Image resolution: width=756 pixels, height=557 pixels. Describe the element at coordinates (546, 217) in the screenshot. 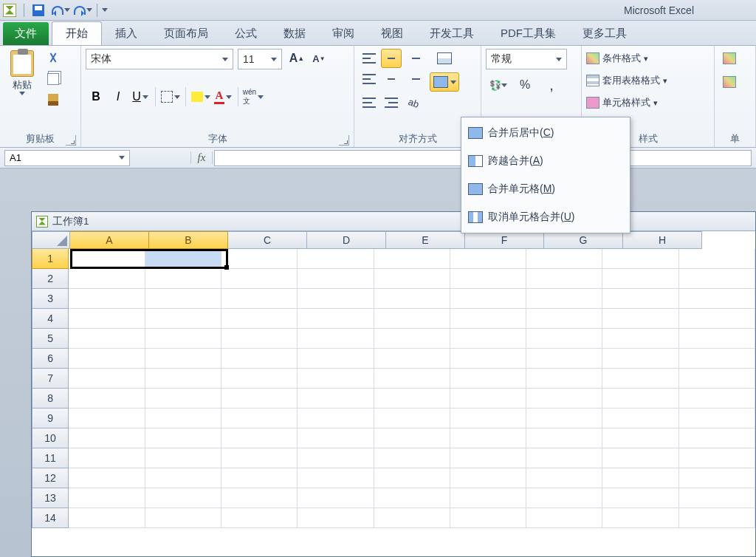

I see `menu-unmerge: 取消单元格合并(U)` at that location.